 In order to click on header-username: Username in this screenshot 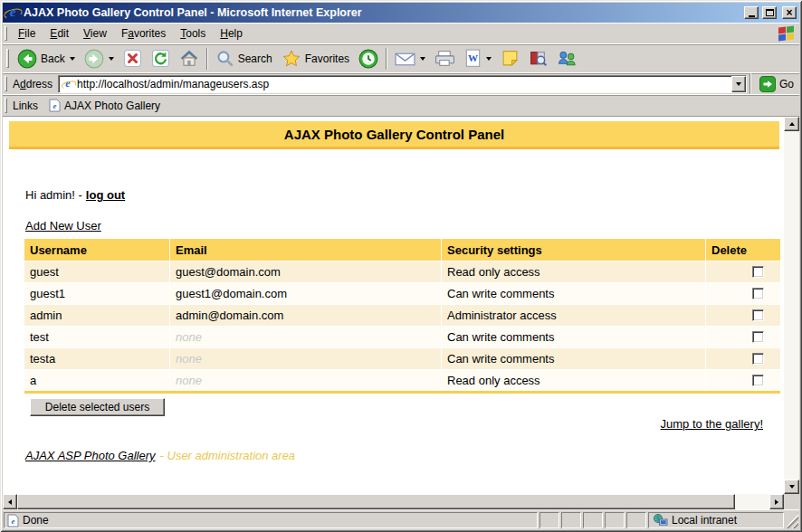, I will do `click(97, 250)`.